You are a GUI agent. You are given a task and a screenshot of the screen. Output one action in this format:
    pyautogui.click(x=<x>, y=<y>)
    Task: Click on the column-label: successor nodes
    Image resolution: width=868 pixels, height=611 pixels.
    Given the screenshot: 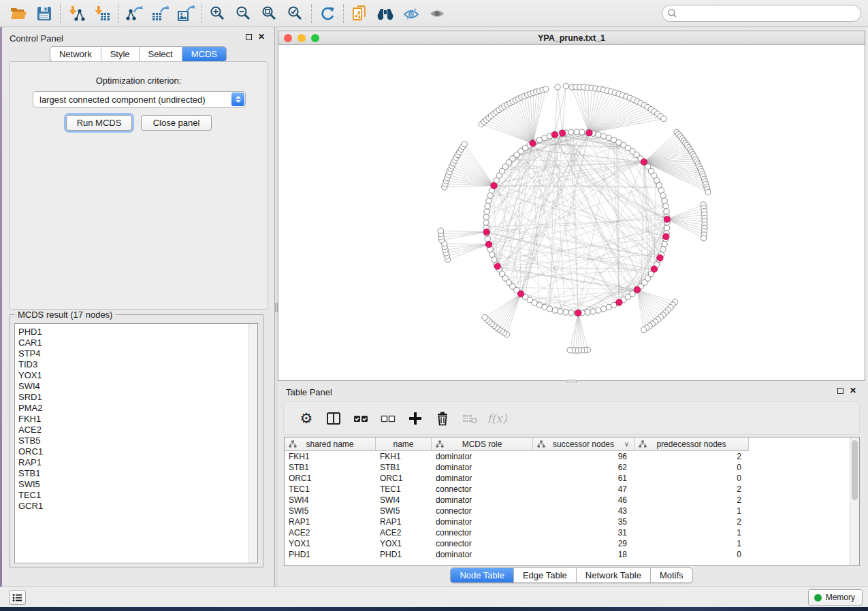 What is the action you would take?
    pyautogui.click(x=583, y=444)
    